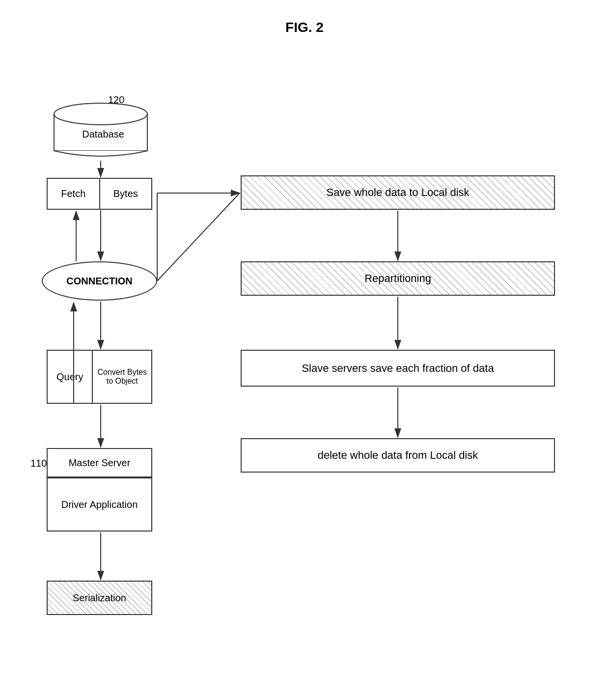  I want to click on fetch-bytes-box: Fetch Bytes, so click(99, 194).